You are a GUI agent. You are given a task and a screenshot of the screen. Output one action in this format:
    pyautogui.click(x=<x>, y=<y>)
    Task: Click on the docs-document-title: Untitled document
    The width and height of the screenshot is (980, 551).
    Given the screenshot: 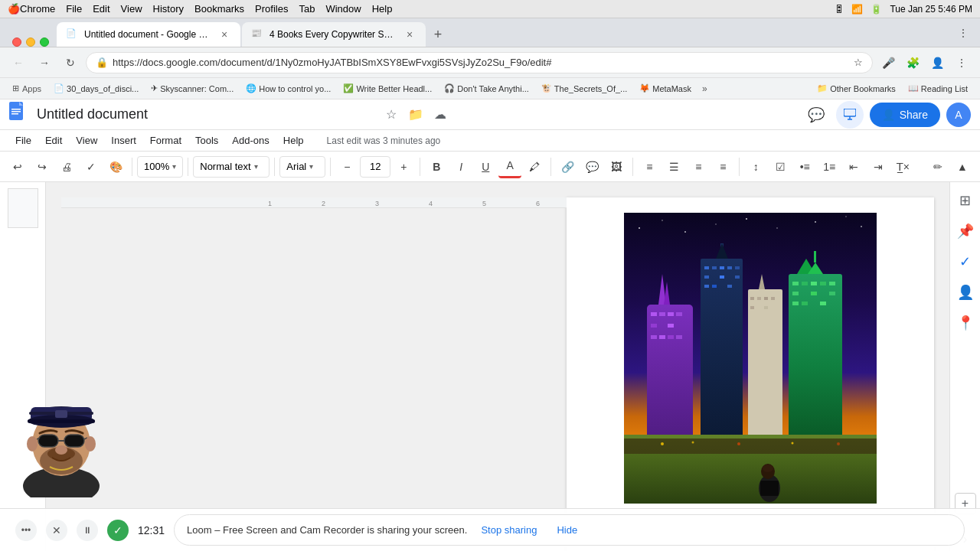 What is the action you would take?
    pyautogui.click(x=205, y=115)
    